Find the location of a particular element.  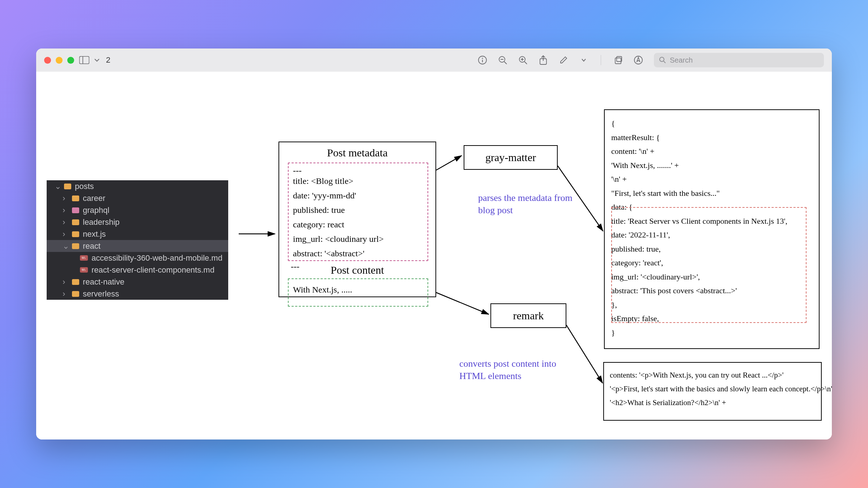

meta-title: title: <Blog title> is located at coordinates (323, 181).